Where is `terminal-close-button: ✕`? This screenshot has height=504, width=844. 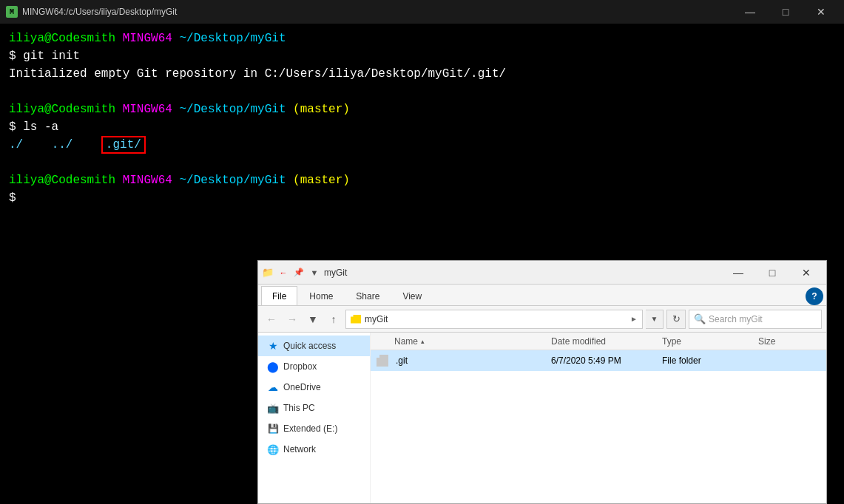 terminal-close-button: ✕ is located at coordinates (821, 12).